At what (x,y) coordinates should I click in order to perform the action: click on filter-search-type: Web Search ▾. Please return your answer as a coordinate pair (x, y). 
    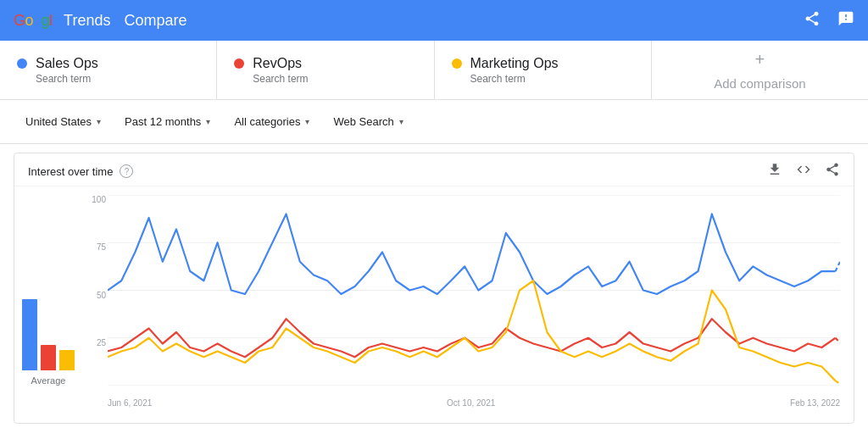
    Looking at the image, I should click on (368, 122).